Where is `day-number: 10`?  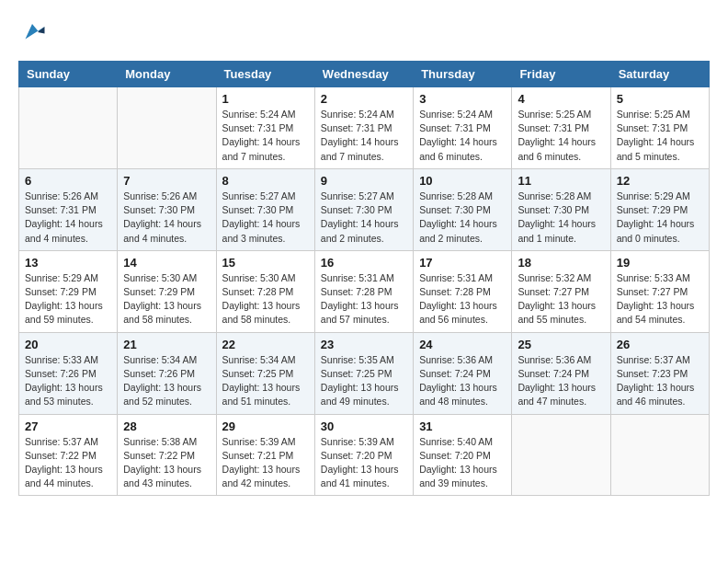 day-number: 10 is located at coordinates (462, 180).